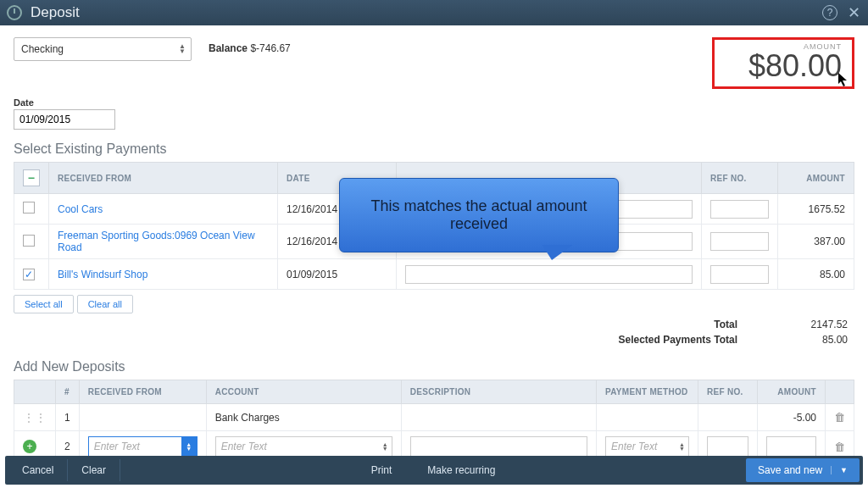  I want to click on cursor-icon, so click(843, 80).